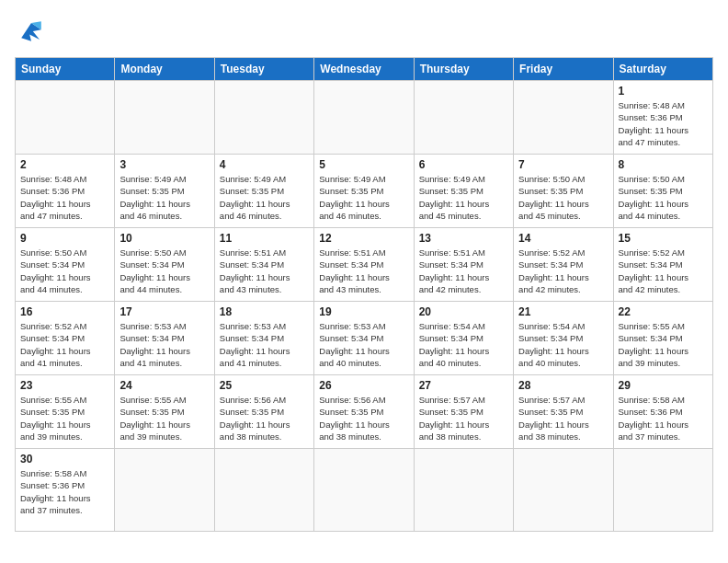 The height and width of the screenshot is (563, 728). What do you see at coordinates (364, 339) in the screenshot?
I see `calendar-week-4: 16Sunrise: 5:52 AMSunset: 5:34 PMDayligh…` at bounding box center [364, 339].